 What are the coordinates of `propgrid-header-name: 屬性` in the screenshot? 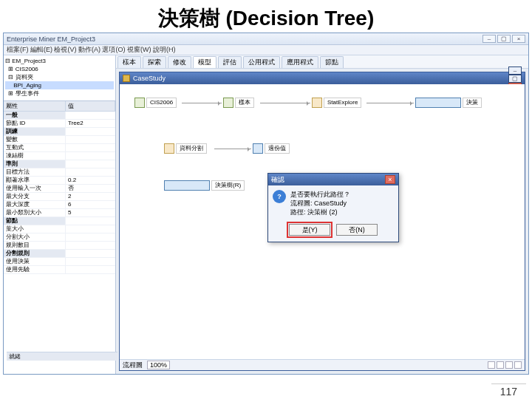 It's located at (35, 106).